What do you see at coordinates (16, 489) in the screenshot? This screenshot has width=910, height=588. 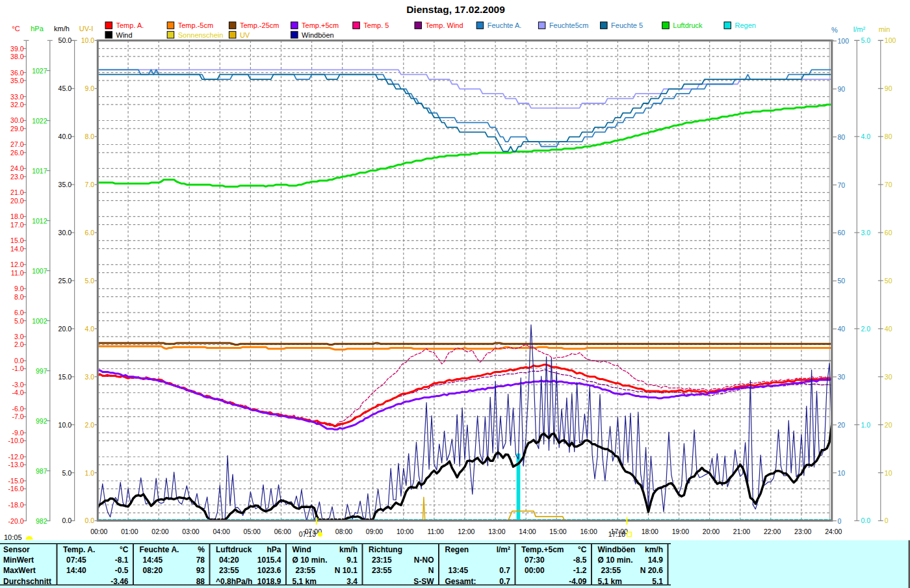 I see `svg-text: -16.0` at bounding box center [16, 489].